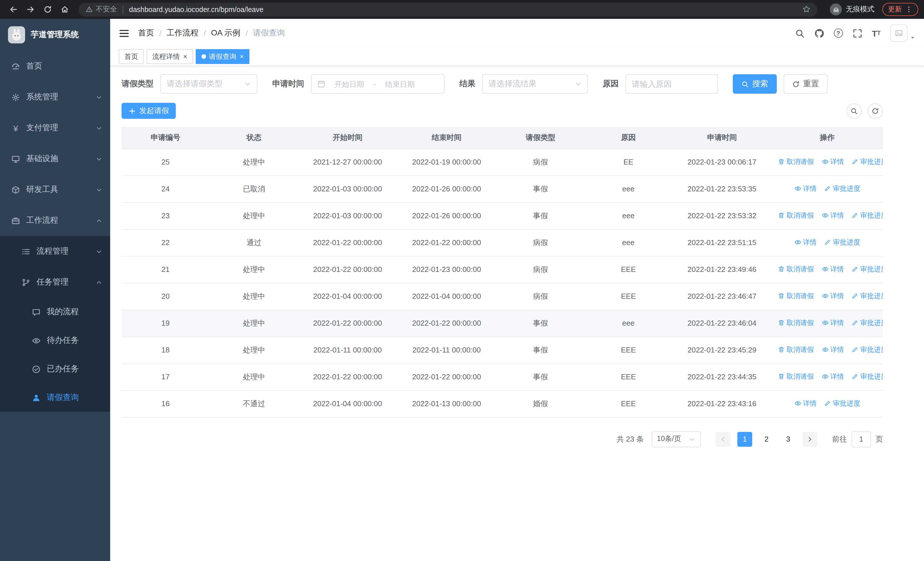 The height and width of the screenshot is (561, 924). I want to click on browser-back-button, so click(13, 9).